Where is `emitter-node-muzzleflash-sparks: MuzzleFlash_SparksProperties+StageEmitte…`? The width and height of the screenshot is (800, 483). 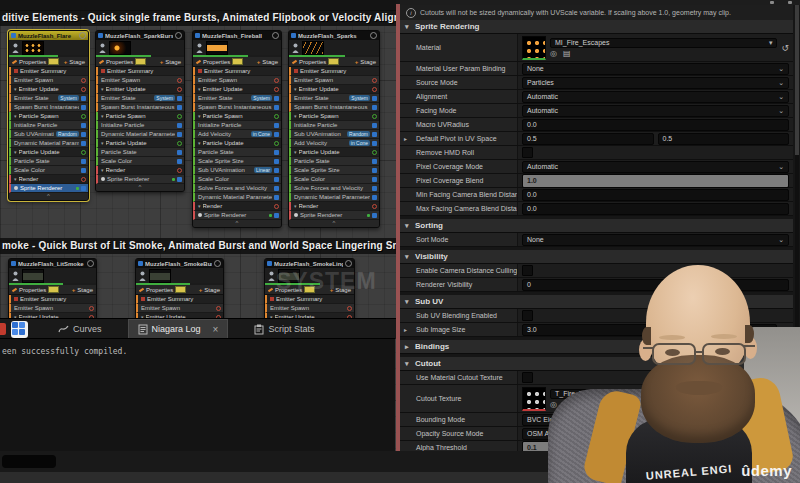 emitter-node-muzzleflash-sparks: MuzzleFlash_SparksProperties+StageEmitte… is located at coordinates (334, 129).